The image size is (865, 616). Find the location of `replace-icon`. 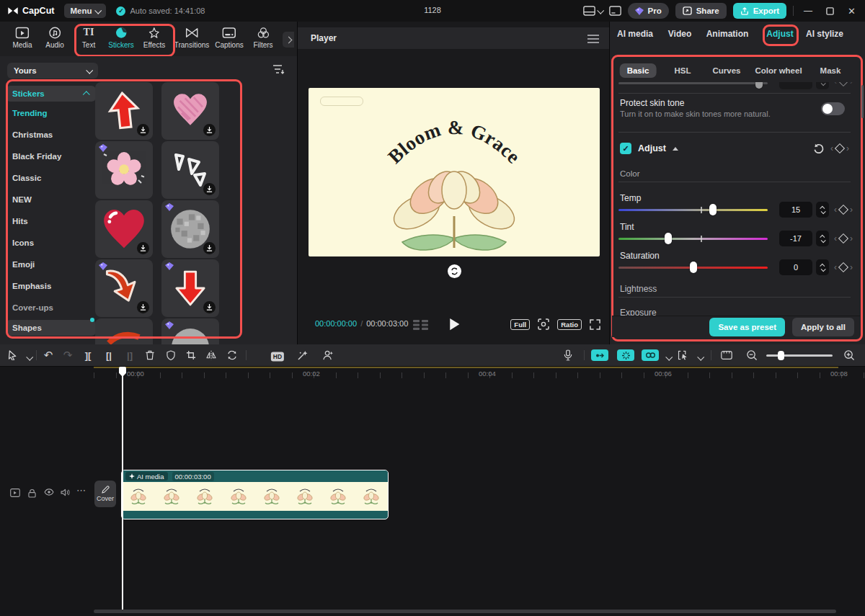

replace-icon is located at coordinates (232, 356).